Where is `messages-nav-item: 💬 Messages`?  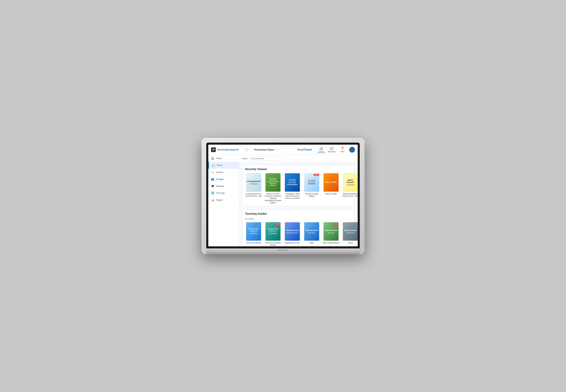
messages-nav-item: 💬 Messages is located at coordinates (332, 150).